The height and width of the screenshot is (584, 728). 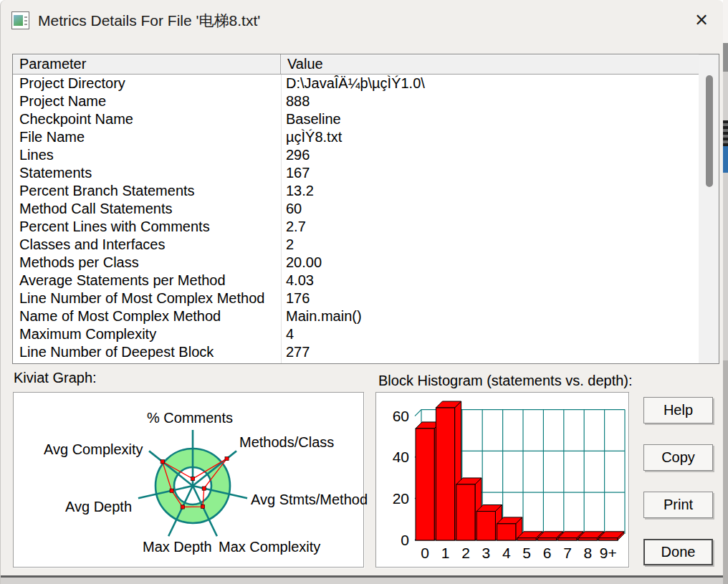 What do you see at coordinates (56, 173) in the screenshot?
I see `parameter-cell: Statements` at bounding box center [56, 173].